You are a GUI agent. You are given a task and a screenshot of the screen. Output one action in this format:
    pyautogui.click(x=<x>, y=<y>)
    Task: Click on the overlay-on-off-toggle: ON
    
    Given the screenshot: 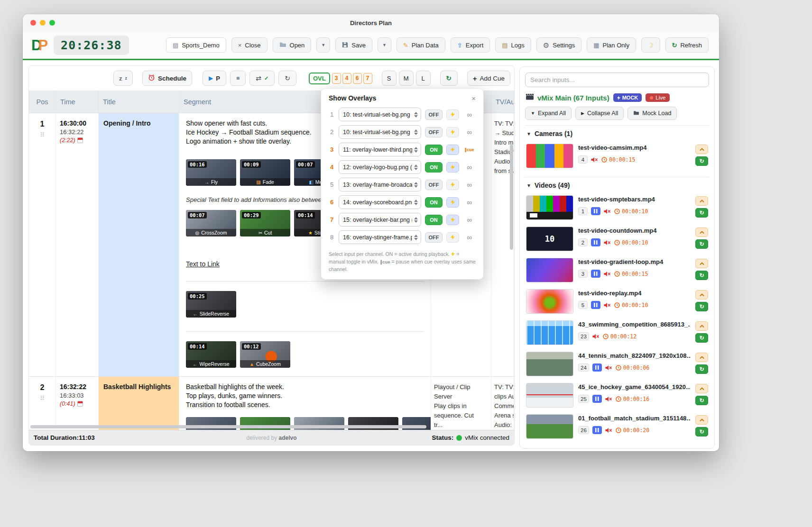 What is the action you would take?
    pyautogui.click(x=434, y=202)
    